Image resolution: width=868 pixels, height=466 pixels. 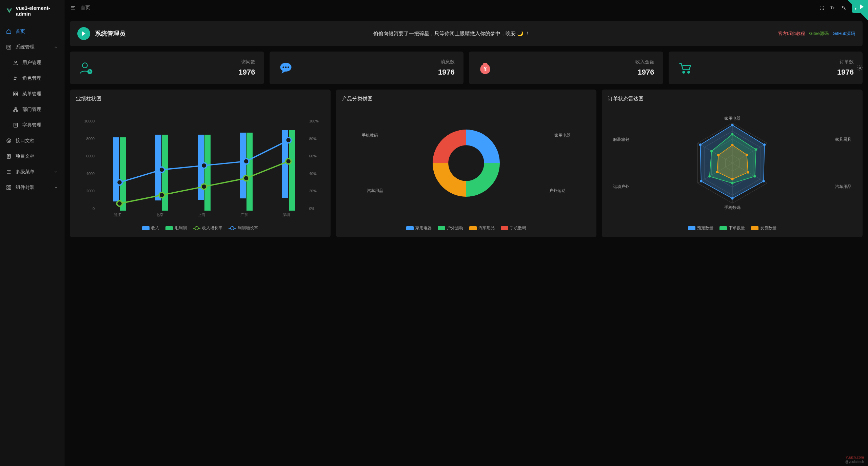 What do you see at coordinates (86, 68) in the screenshot?
I see `visitor-icon` at bounding box center [86, 68].